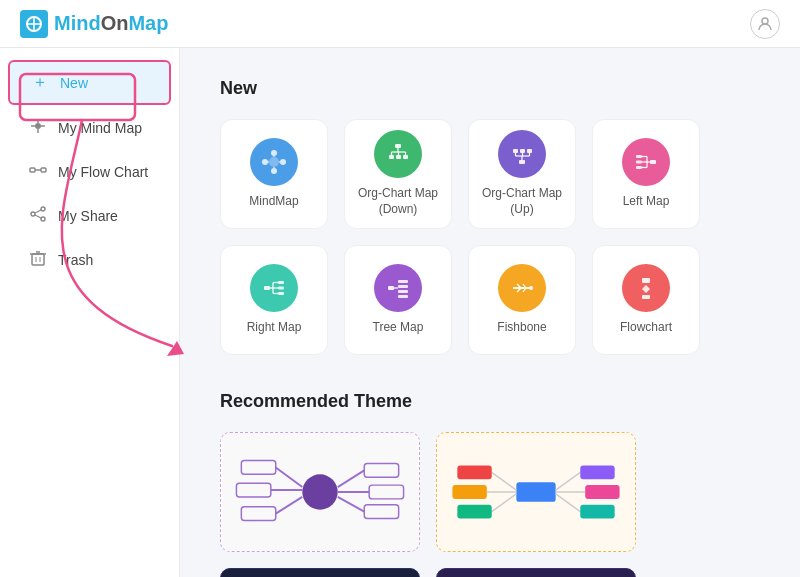 This screenshot has height=577, width=800. I want to click on org-down-label: Org-Chart Map(Down), so click(398, 202).